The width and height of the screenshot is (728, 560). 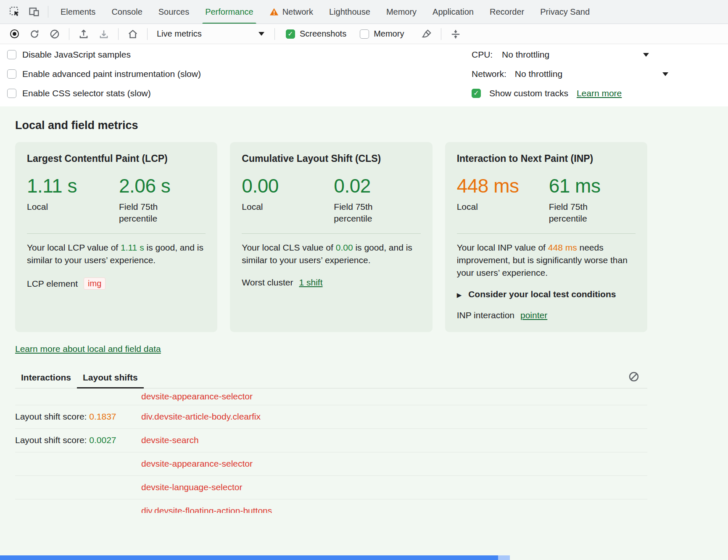 I want to click on cls-field-metric: 0.02 Field 75th percentile, so click(x=377, y=199).